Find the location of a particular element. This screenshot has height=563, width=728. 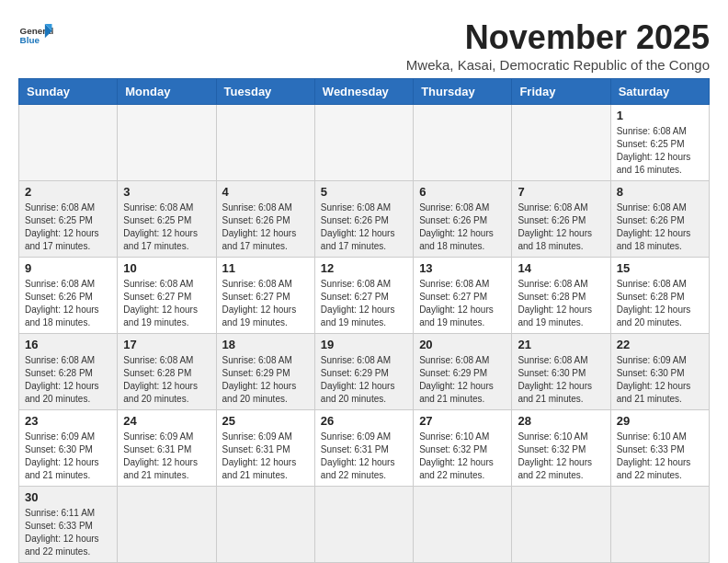

day-number: 4 is located at coordinates (266, 191).